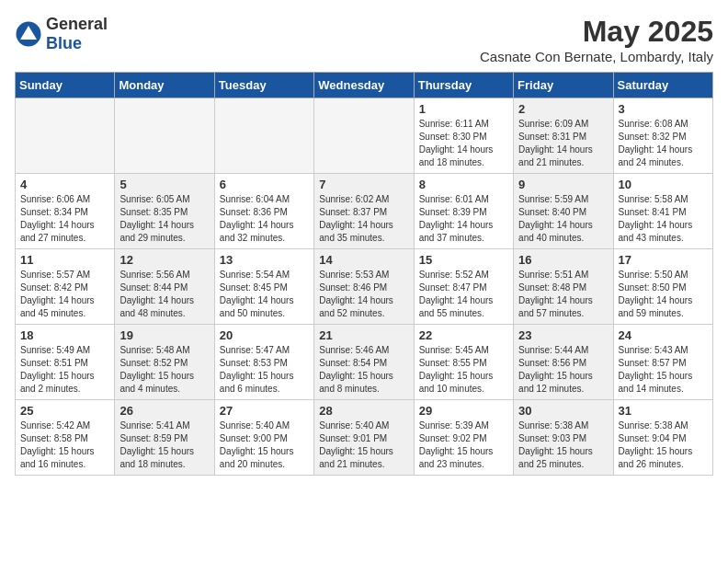 This screenshot has width=728, height=563. I want to click on calendar-cell: 25Sunrise: 5:42 AM Sunset: 8:58 PM Dayli…, so click(65, 438).